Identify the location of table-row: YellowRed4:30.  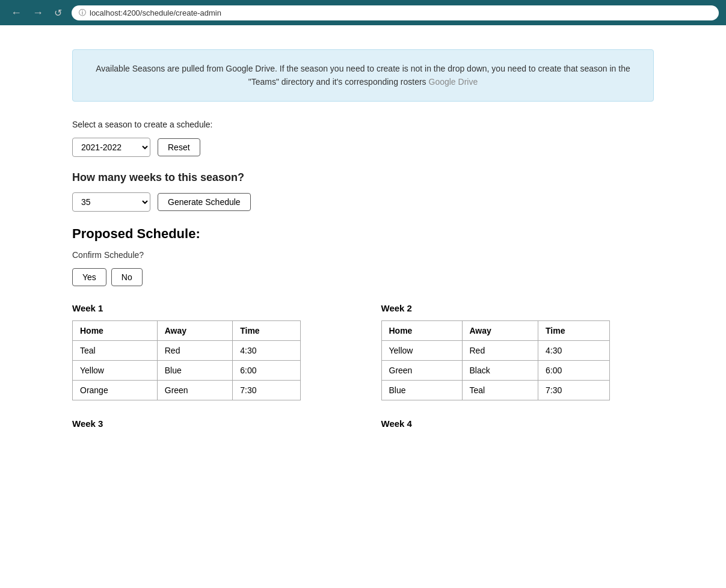
(496, 350).